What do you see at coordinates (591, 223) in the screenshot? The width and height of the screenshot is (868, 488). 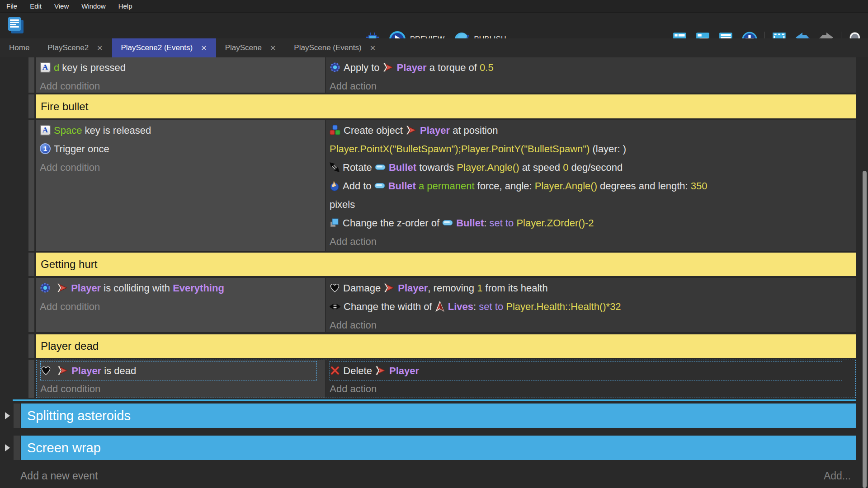 I see `action-line: Change the z-order of Bullet: set to Pla…` at bounding box center [591, 223].